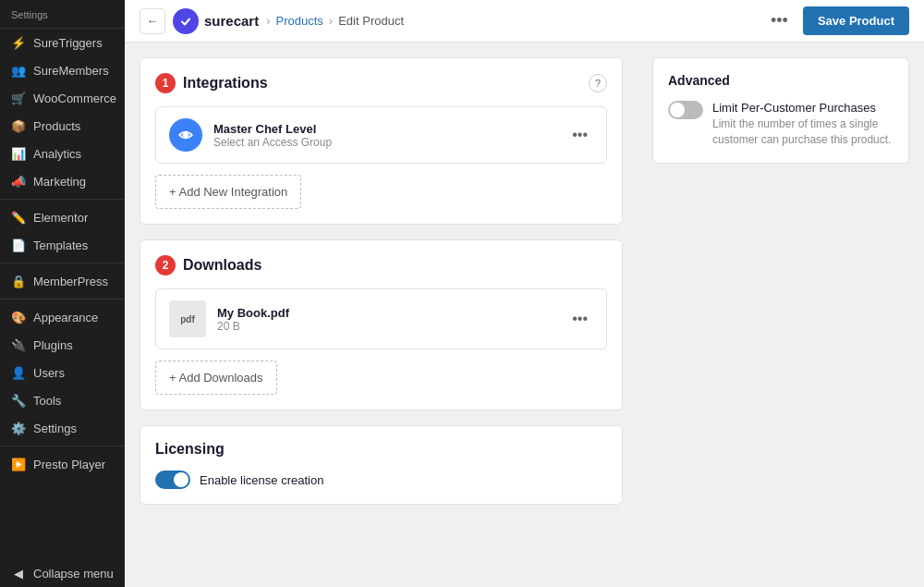 The height and width of the screenshot is (587, 924). What do you see at coordinates (63, 373) in the screenshot?
I see `sidebar-item-users: 👤 Users` at bounding box center [63, 373].